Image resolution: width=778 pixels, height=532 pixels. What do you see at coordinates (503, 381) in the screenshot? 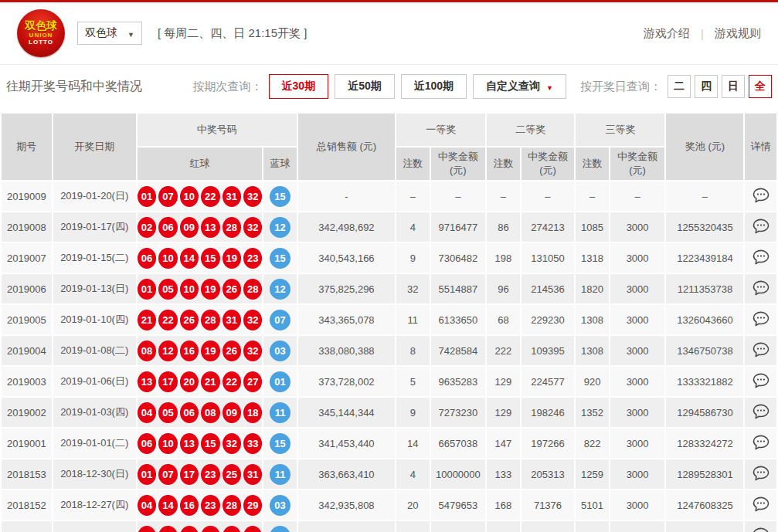
I see `prize2-count-value: 129` at bounding box center [503, 381].